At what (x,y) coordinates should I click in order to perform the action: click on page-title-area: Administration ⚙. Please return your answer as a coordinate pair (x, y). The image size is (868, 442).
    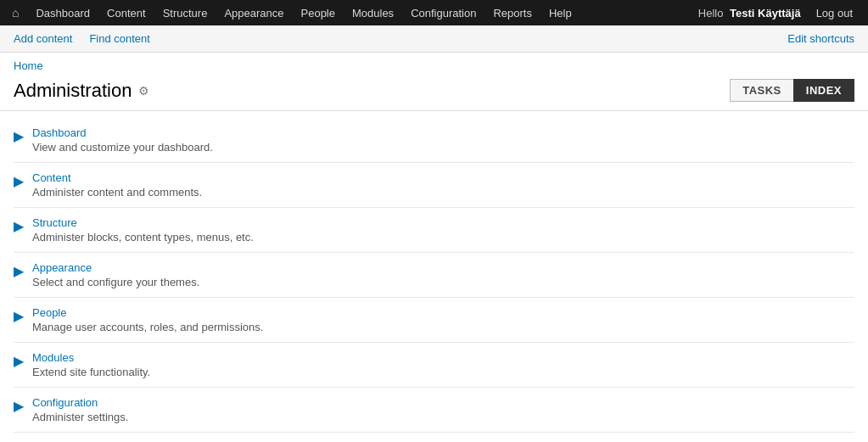
    Looking at the image, I should click on (81, 91).